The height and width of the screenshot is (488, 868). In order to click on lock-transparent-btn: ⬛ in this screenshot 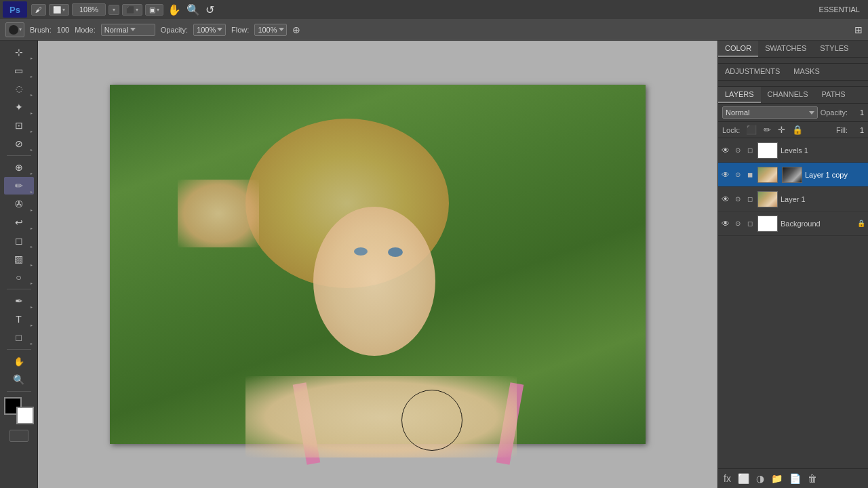, I will do `click(751, 130)`.